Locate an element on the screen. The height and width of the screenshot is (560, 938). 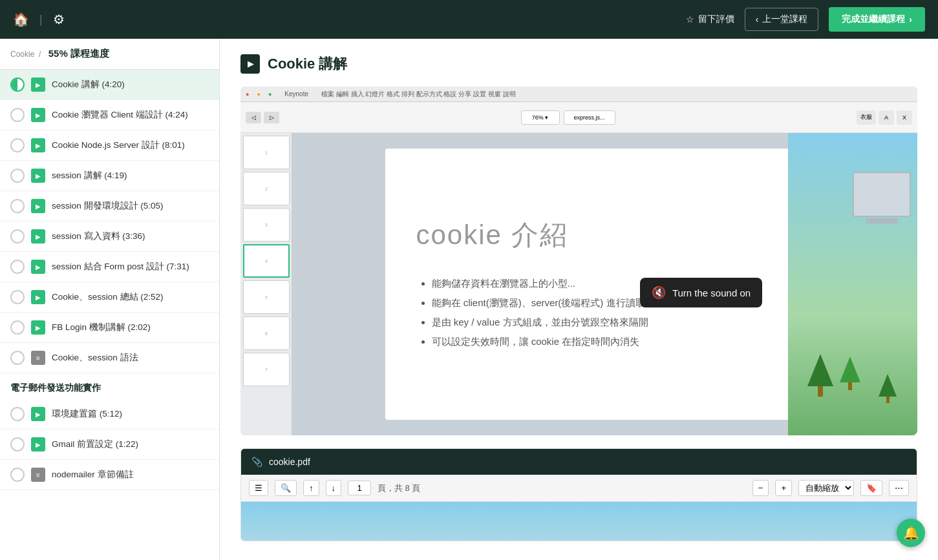
item-label-2: Cookie 瀏覽器 Client 端設計 (4:24) is located at coordinates (131, 115).